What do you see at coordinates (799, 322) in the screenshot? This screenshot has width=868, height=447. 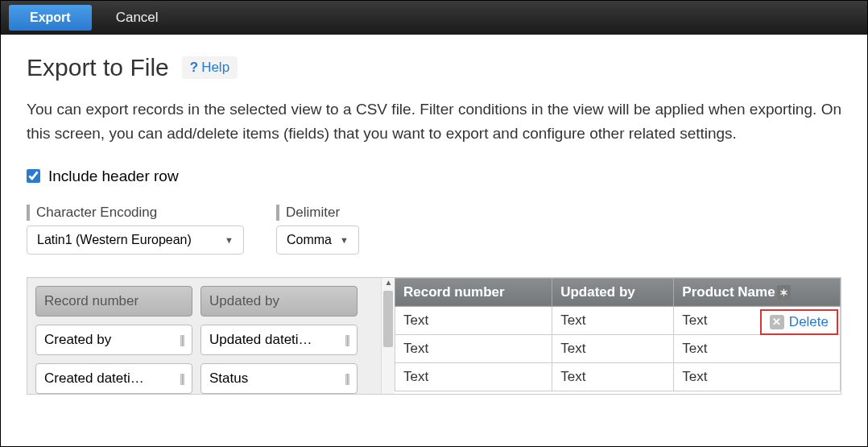 I see `delete-popover: ✕Delete` at bounding box center [799, 322].